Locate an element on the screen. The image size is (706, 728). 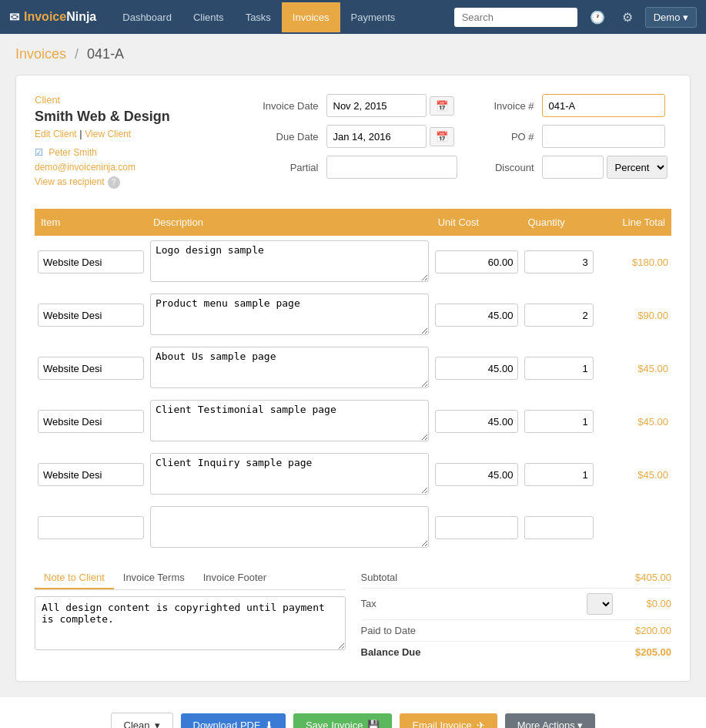
email-invoice-button: Email Invoice ✈ is located at coordinates (448, 721).